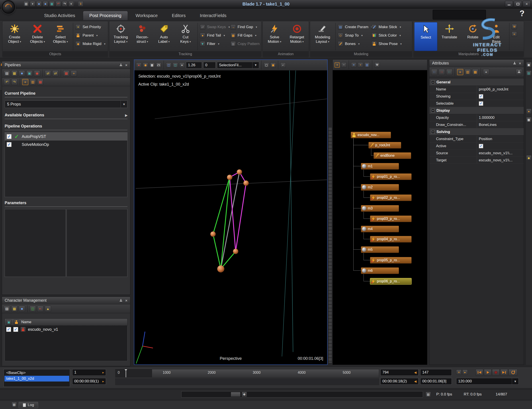 This screenshot has height=409, width=532. What do you see at coordinates (48, 309) in the screenshot?
I see `trophy-icon: ▲` at bounding box center [48, 309].